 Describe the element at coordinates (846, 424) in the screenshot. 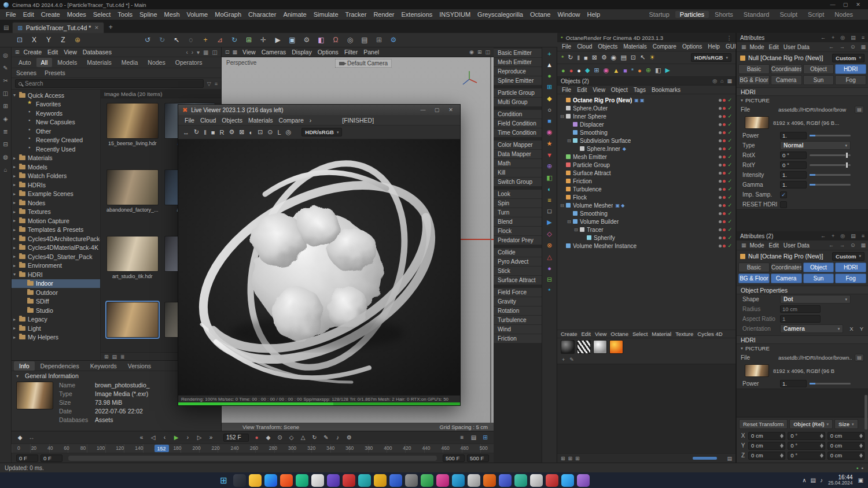

I see `size-mode-dropdown: Size▾` at that location.